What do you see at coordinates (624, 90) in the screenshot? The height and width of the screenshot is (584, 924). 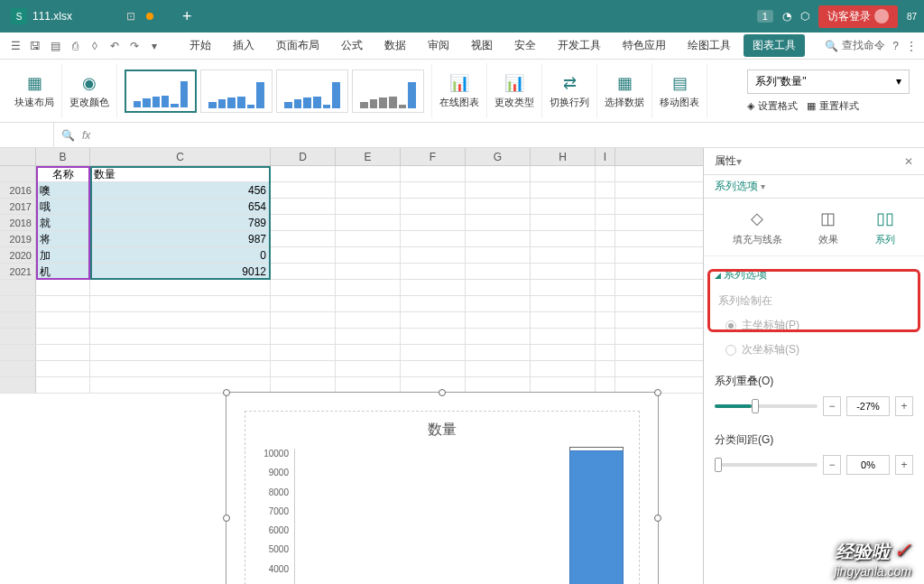 I see `select-data-button: ▦ 选择数据` at bounding box center [624, 90].